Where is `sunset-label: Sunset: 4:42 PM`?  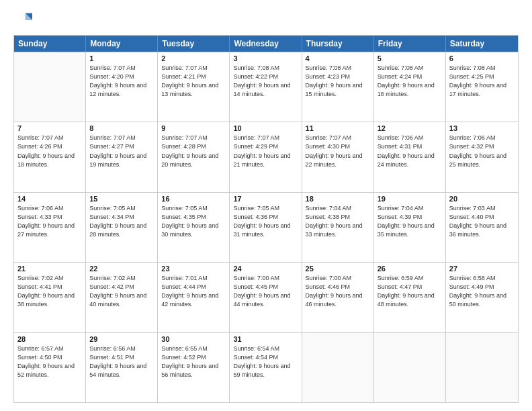
sunset-label: Sunset: 4:42 PM is located at coordinates (112, 287).